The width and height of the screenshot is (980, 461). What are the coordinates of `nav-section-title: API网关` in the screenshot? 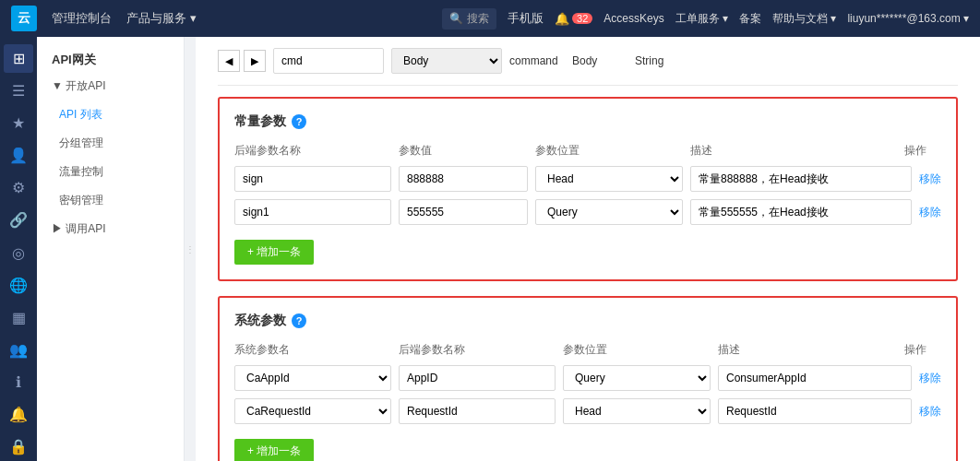 It's located at (111, 58).